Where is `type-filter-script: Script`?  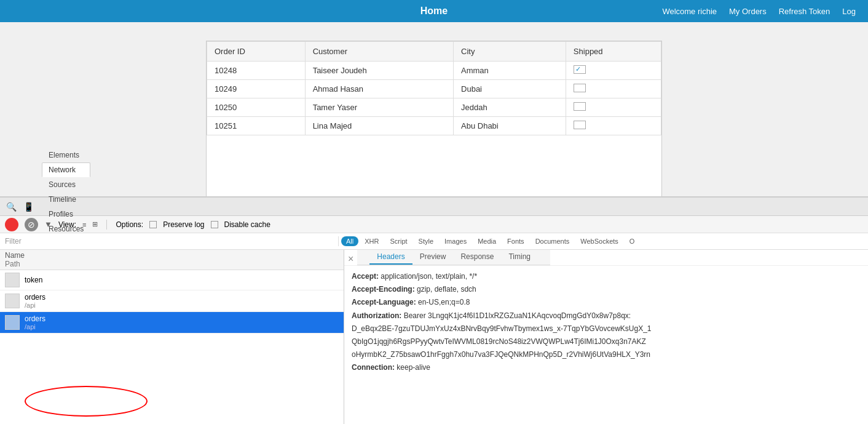 type-filter-script: Script is located at coordinates (398, 241).